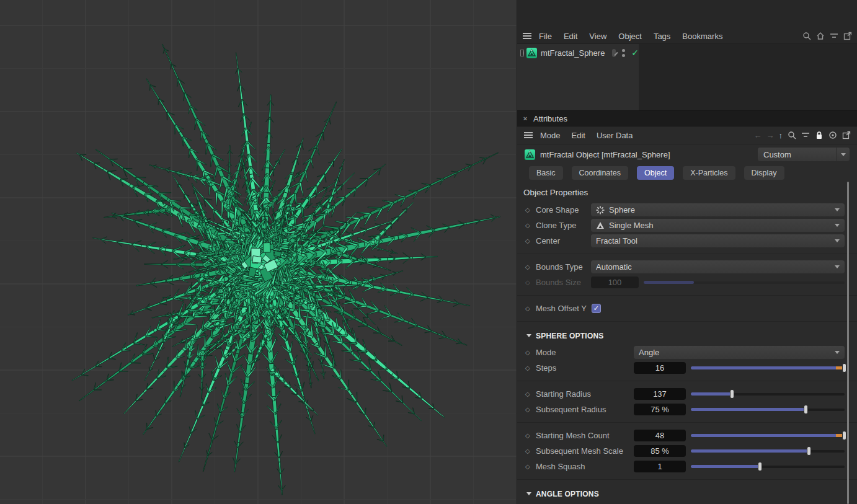 This screenshot has width=857, height=504. I want to click on menu-item-view: View, so click(598, 36).